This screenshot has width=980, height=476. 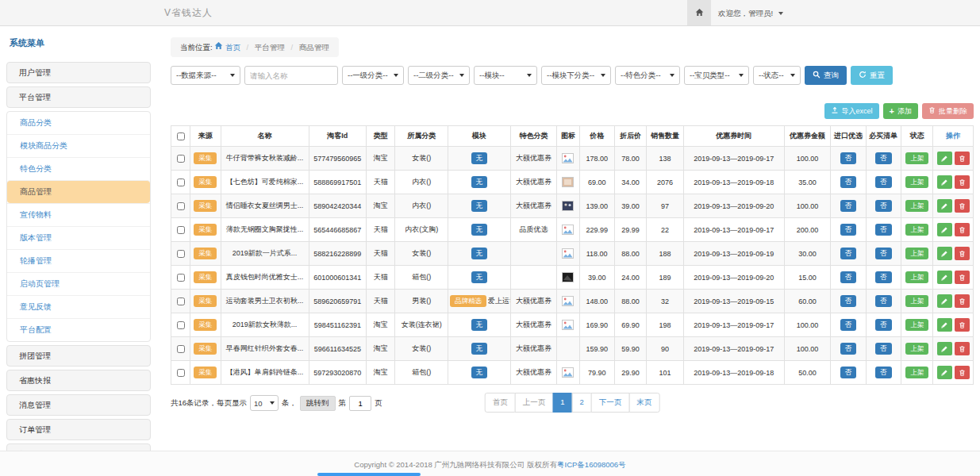 I want to click on add-button: + 添加, so click(x=901, y=111).